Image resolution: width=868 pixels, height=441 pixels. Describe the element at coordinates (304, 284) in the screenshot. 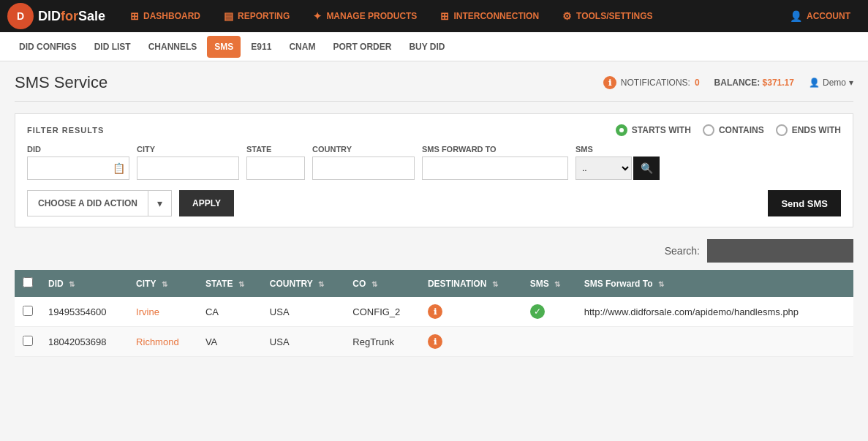

I see `col-header-country: COUNTRY ⇅` at that location.